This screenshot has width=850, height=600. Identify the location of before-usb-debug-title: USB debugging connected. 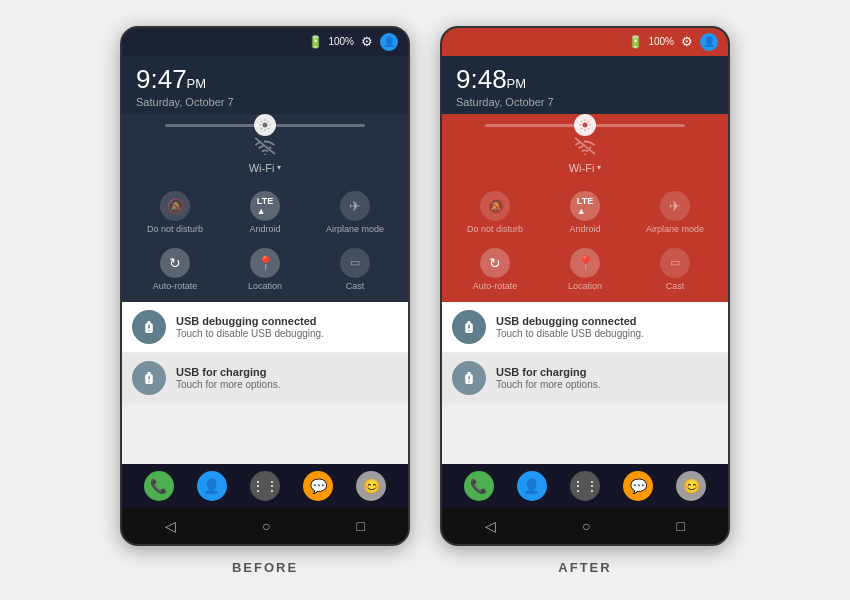
(287, 321).